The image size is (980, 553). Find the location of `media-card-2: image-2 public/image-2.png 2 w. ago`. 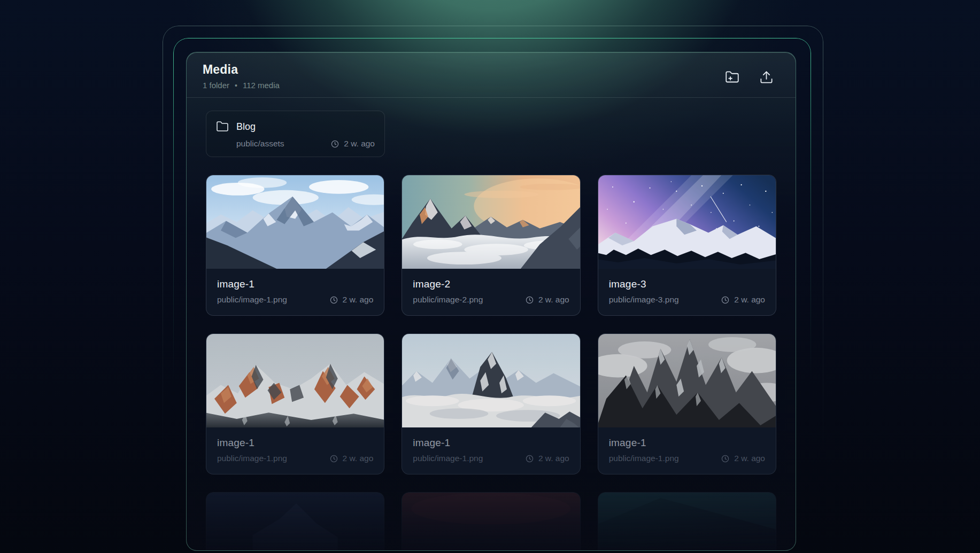

media-card-2: image-2 public/image-2.png 2 w. ago is located at coordinates (491, 245).